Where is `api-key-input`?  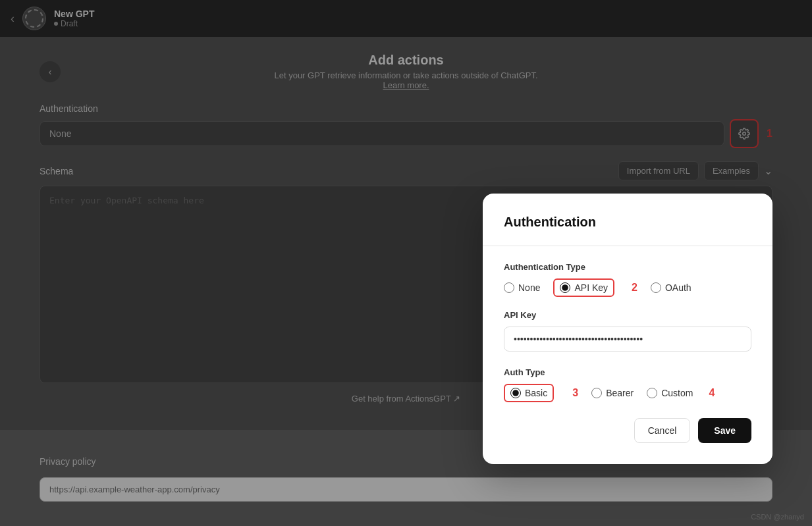
api-key-input is located at coordinates (628, 339).